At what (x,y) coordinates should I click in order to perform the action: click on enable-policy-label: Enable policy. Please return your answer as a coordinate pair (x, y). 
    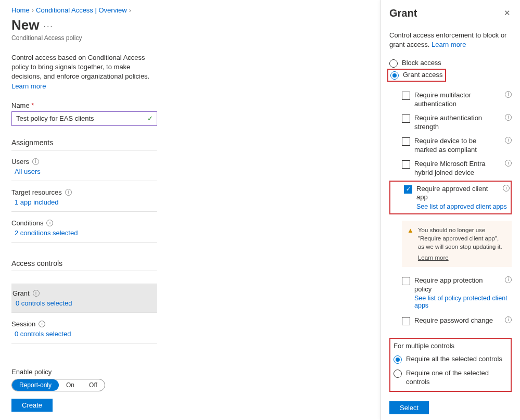
    Looking at the image, I should click on (191, 372).